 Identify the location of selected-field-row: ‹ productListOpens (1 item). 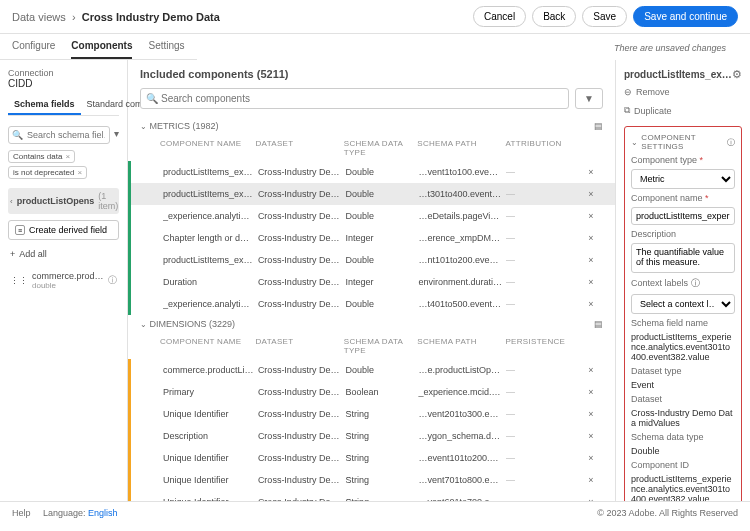
(64, 201).